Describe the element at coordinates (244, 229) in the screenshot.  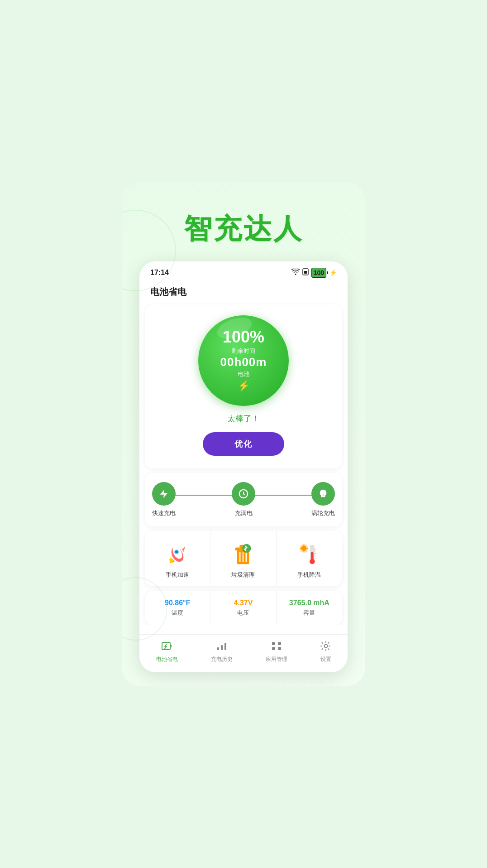
I see `app-title: 智充达人` at that location.